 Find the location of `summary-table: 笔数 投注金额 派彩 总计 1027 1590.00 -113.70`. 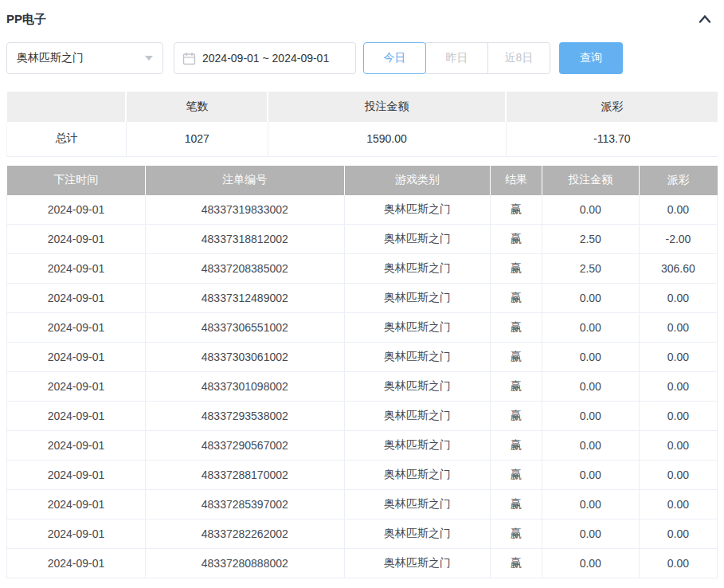

summary-table: 笔数 投注金额 派彩 总计 1027 1590.00 -113.70 is located at coordinates (362, 124).